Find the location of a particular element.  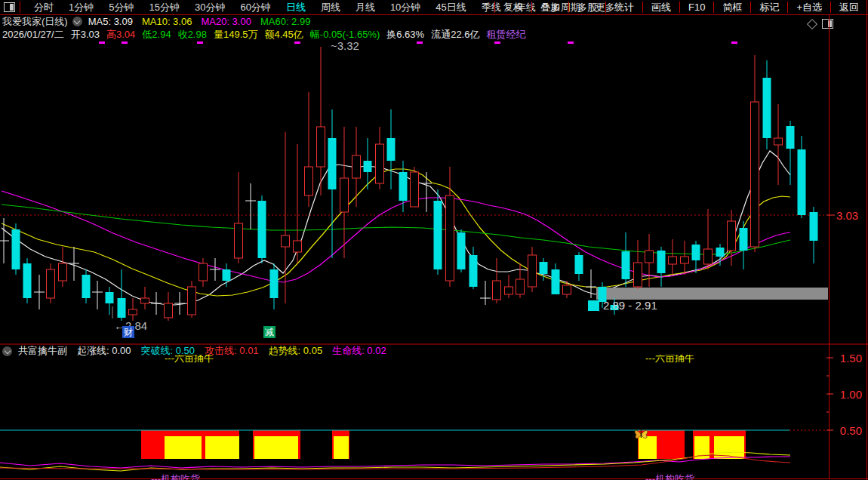

quote-value: 2026/01/27/二 is located at coordinates (33, 35).